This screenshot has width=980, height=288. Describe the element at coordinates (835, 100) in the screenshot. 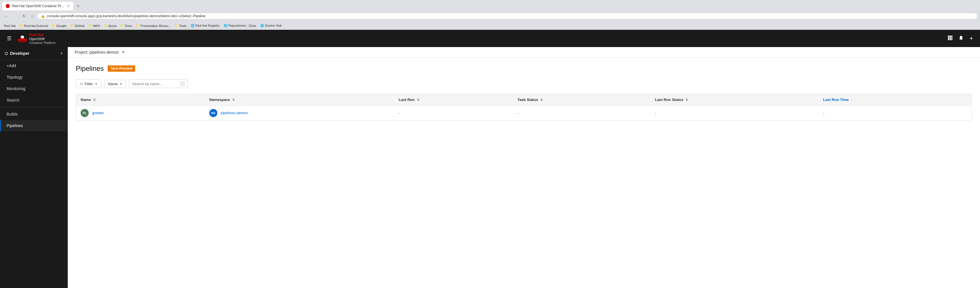

I see `col-last-run-time-label: Last Run Time` at that location.